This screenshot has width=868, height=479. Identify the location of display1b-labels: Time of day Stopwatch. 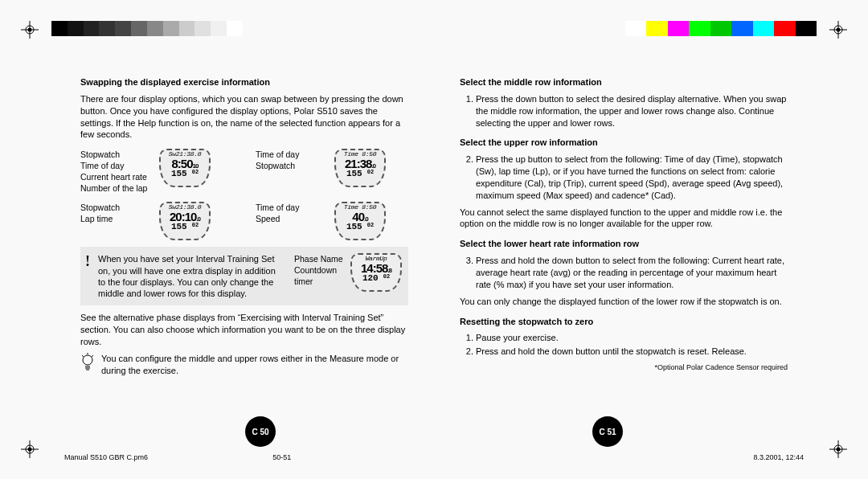
(293, 160).